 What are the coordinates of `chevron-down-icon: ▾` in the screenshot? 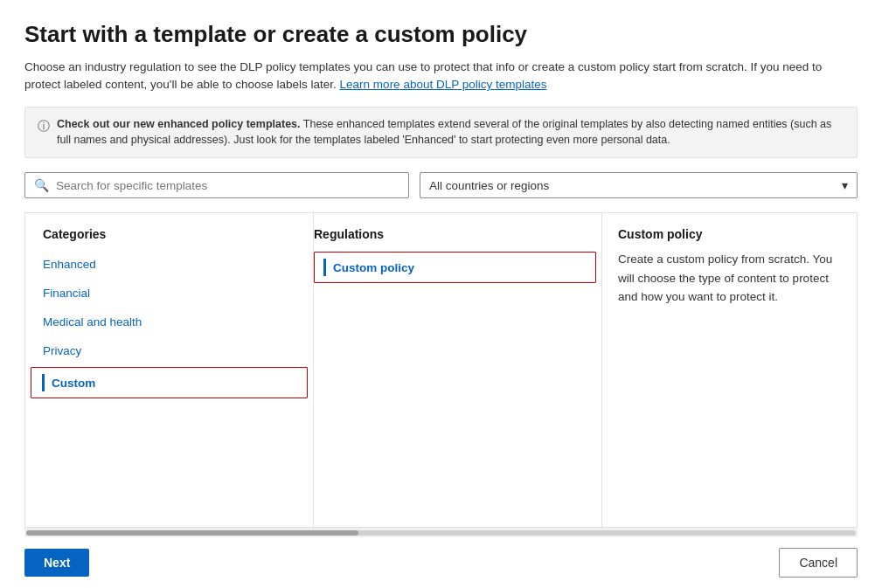 It's located at (844, 185).